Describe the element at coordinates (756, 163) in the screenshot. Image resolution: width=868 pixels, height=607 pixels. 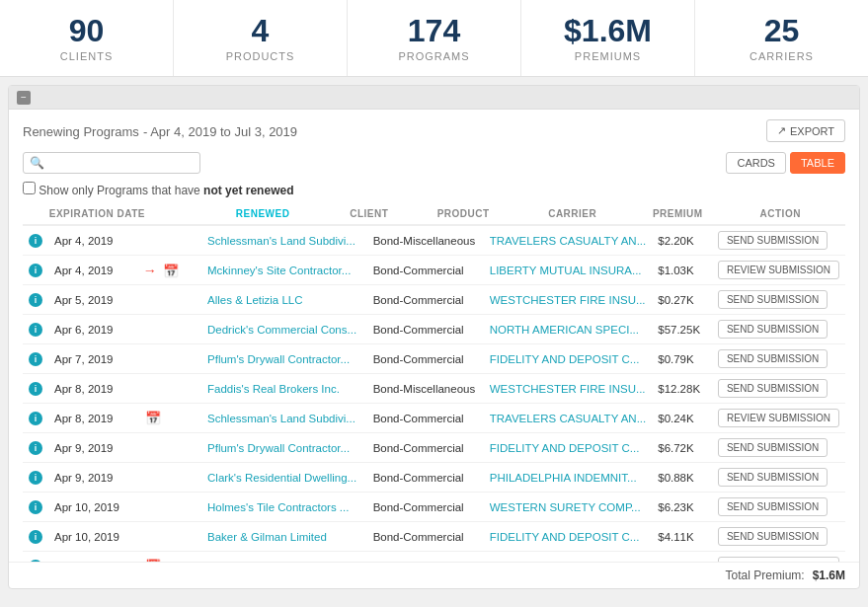
I see `cards-button: CARDS` at that location.